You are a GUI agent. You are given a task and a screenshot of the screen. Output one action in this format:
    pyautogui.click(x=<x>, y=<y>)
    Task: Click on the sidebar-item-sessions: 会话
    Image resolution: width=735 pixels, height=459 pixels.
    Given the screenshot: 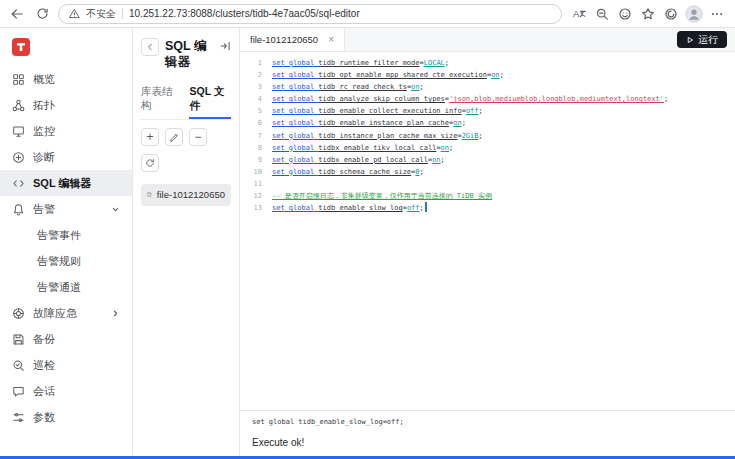 What is the action you would take?
    pyautogui.click(x=66, y=391)
    